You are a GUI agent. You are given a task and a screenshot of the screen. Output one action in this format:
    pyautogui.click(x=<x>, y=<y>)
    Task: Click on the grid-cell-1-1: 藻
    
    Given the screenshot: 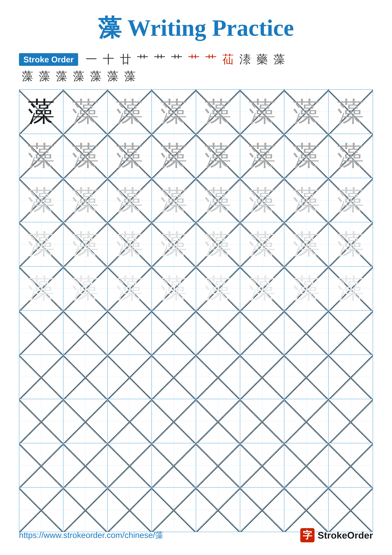 What is the action you would take?
    pyautogui.click(x=42, y=112)
    